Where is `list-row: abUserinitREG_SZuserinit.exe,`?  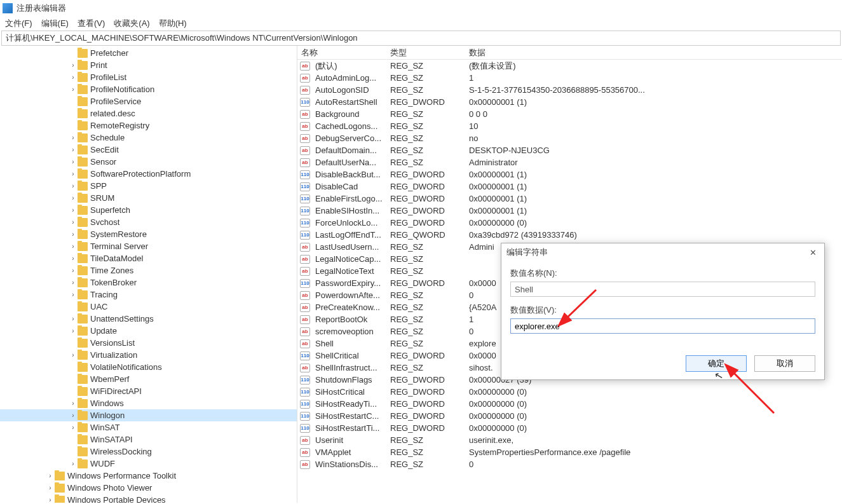
list-row: abUserinitREG_SZuserinit.exe, is located at coordinates (569, 440).